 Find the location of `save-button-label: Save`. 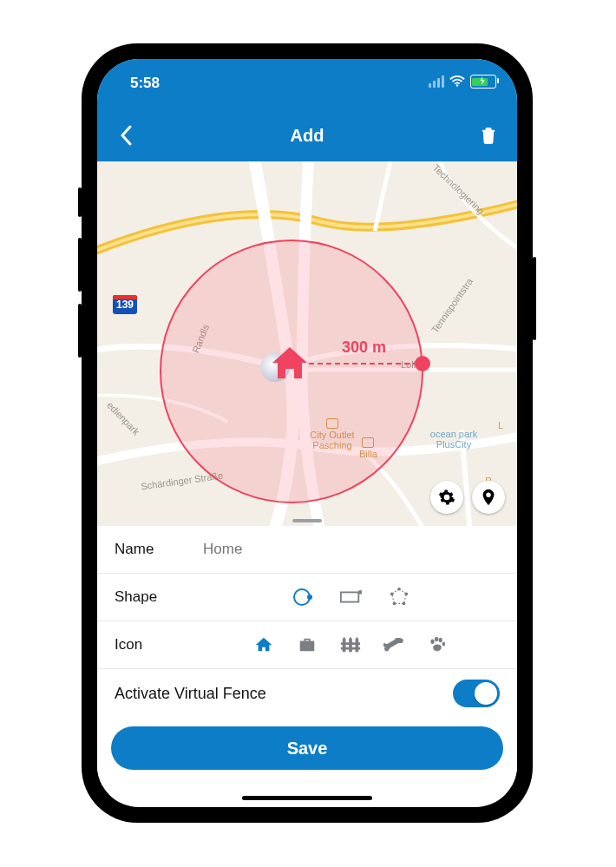

save-button-label: Save is located at coordinates (307, 748).